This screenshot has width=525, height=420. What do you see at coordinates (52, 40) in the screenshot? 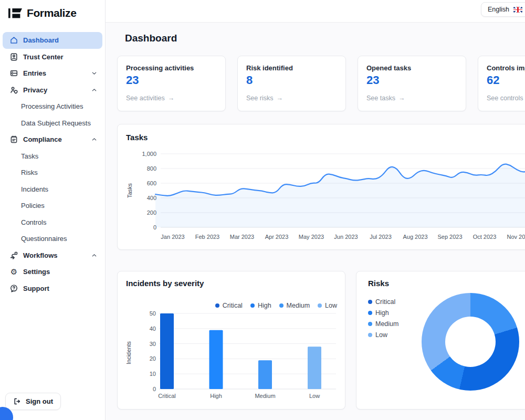
I see `sidebar-item-dashboard: Dashboard` at bounding box center [52, 40].